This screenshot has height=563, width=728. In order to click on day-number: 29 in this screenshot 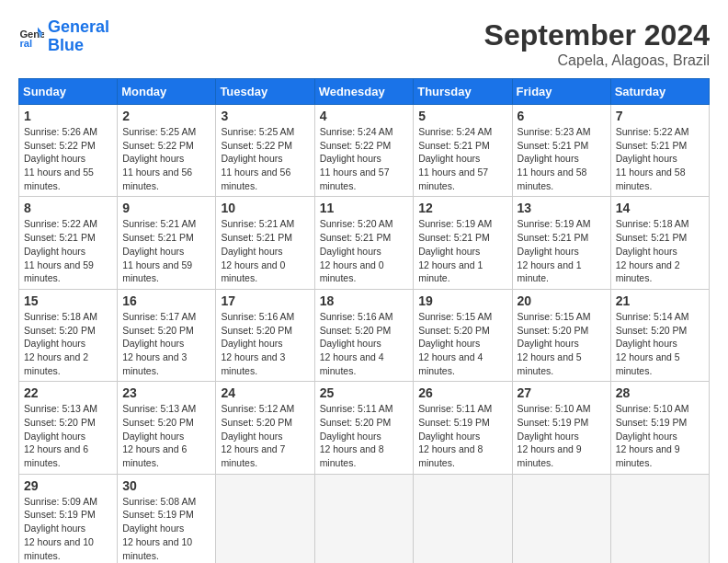, I will do `click(68, 486)`.